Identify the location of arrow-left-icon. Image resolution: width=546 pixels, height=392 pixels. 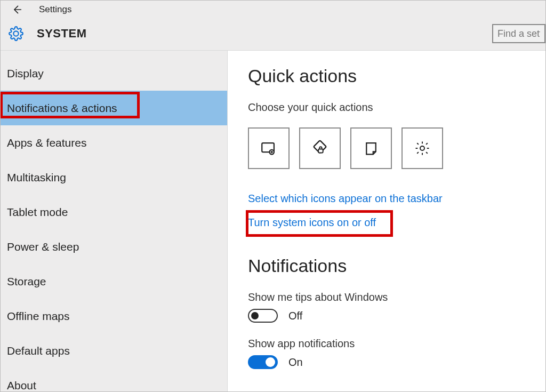
(17, 10).